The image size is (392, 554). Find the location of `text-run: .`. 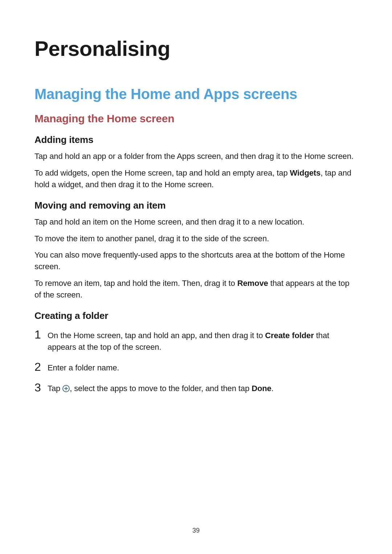

text-run: . is located at coordinates (273, 388).